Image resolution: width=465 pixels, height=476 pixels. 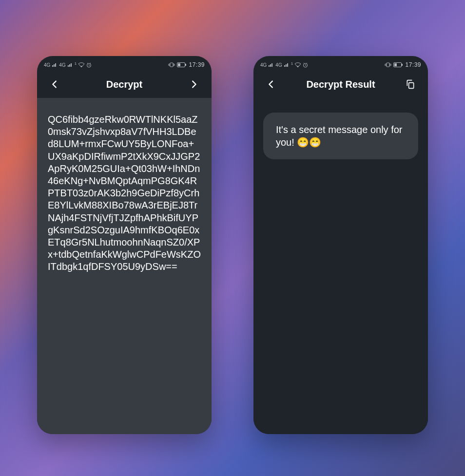 What do you see at coordinates (194, 84) in the screenshot?
I see `forward-button` at bounding box center [194, 84].